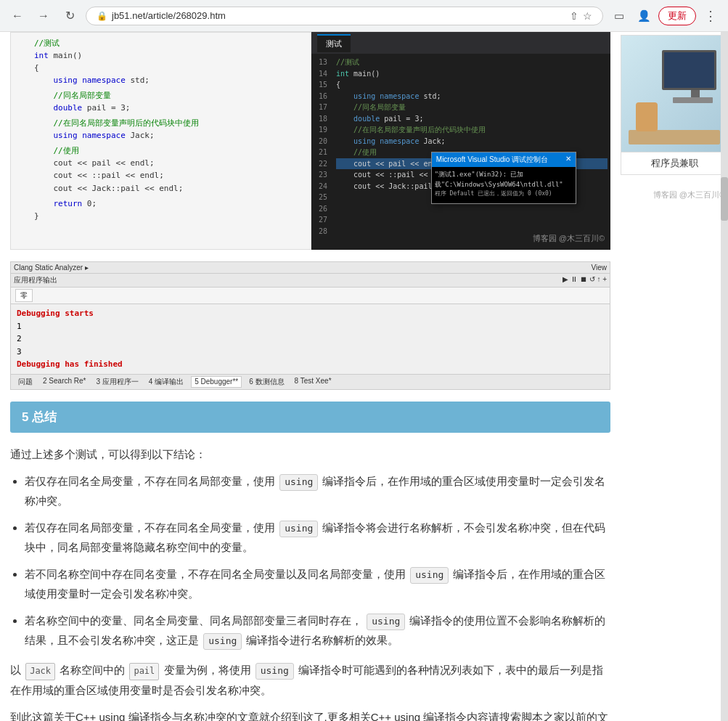  Describe the element at coordinates (70, 16) in the screenshot. I see `refresh-button: ↻` at that location.